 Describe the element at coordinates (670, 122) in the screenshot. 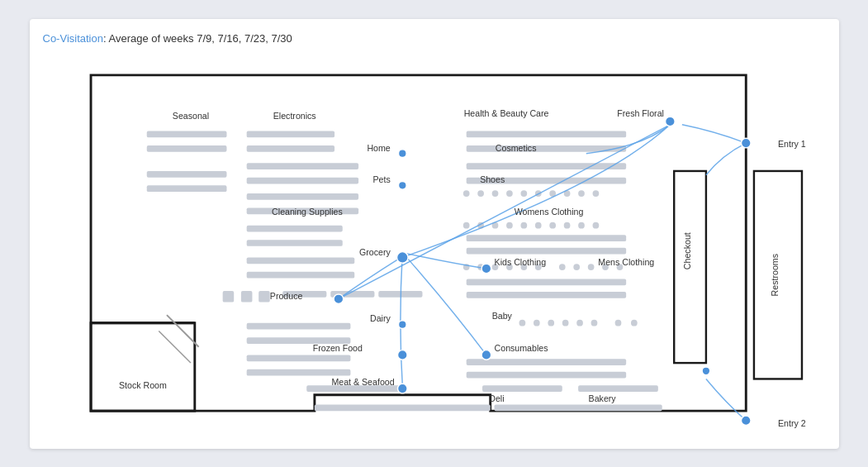

I see `node-fresh-floral` at that location.